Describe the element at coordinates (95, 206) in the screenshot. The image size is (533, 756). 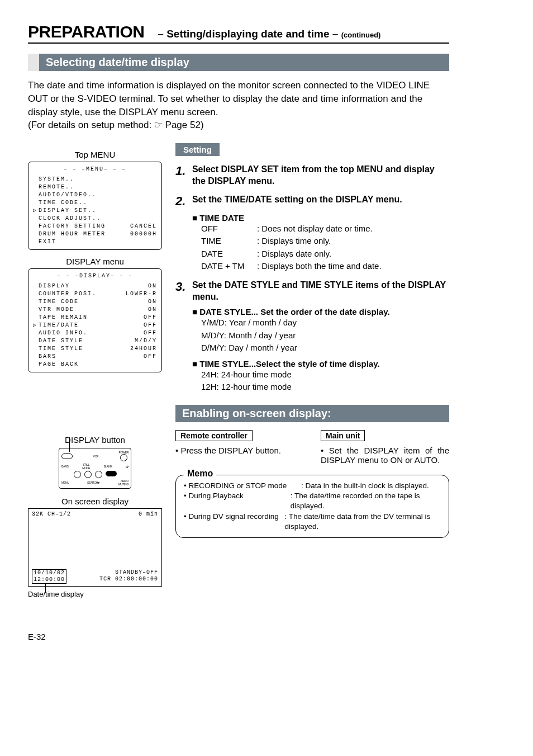
I see `top-menu-box: – – –MENU– – – SYSTEM..REMOTE..AUDIO/VID…` at that location.